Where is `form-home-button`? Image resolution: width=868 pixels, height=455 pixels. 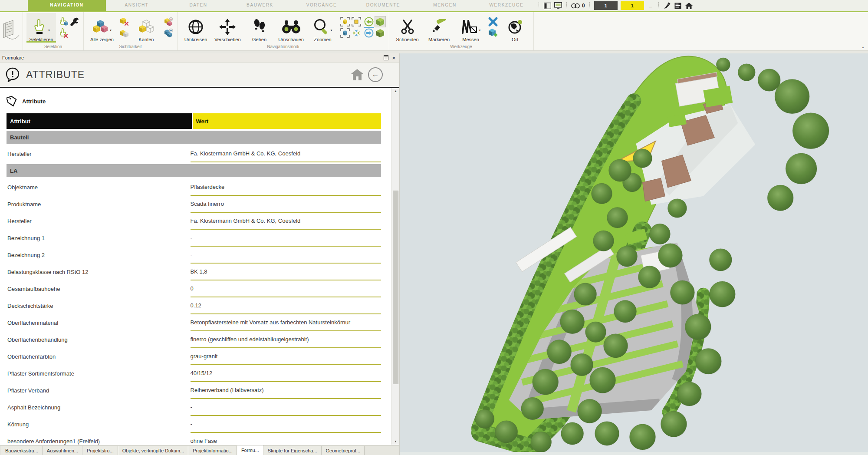 form-home-button is located at coordinates (357, 75).